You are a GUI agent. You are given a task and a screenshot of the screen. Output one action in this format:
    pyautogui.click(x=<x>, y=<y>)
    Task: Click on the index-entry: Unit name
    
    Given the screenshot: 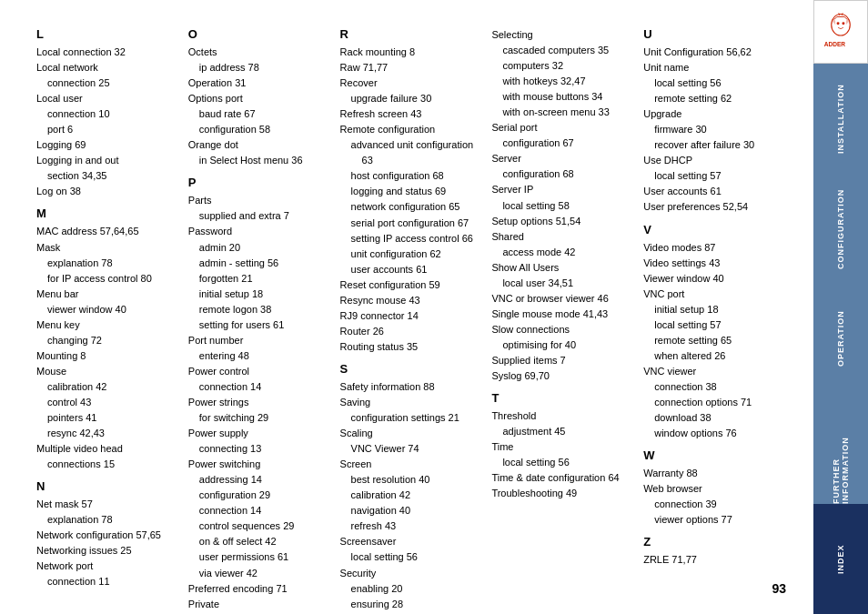 What is the action you would take?
    pyautogui.click(x=715, y=67)
    